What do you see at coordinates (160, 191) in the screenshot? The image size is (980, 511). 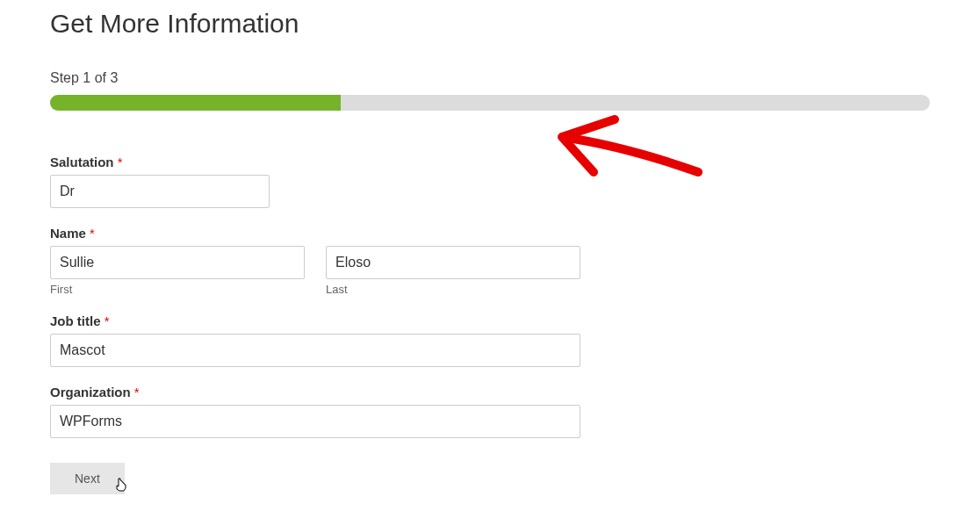 I see `salutation-input` at bounding box center [160, 191].